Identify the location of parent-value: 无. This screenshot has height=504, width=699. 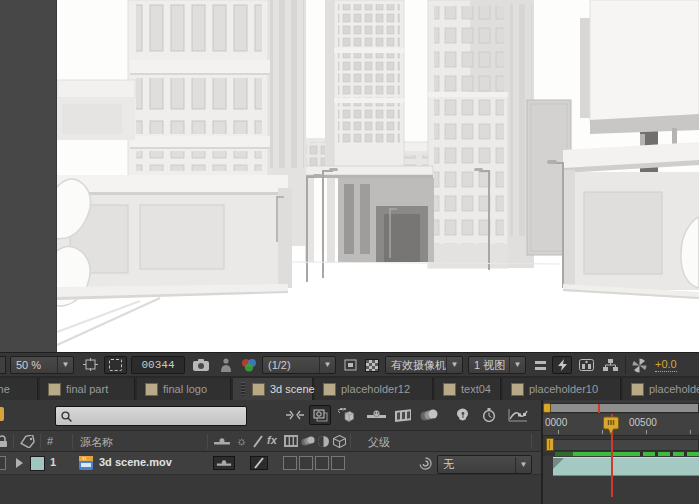
(476, 464).